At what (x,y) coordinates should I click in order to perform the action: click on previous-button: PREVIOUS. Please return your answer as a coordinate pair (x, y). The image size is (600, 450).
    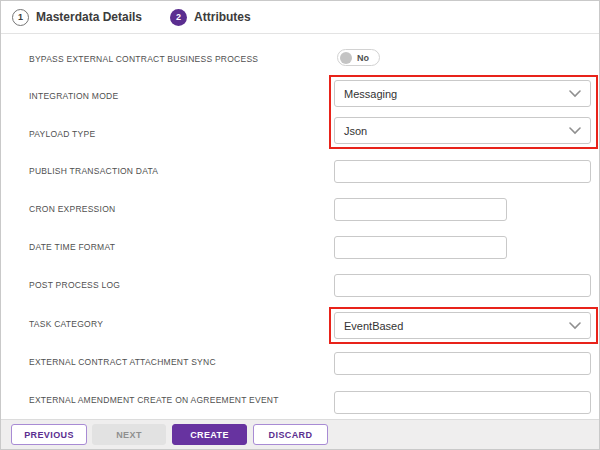
    Looking at the image, I should click on (49, 434).